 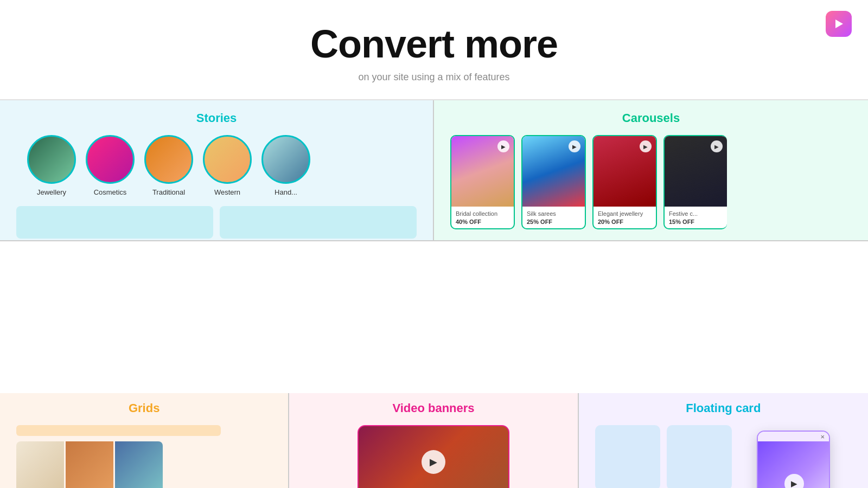 What do you see at coordinates (793, 459) in the screenshot?
I see `floating-card-popup: × ▶` at bounding box center [793, 459].